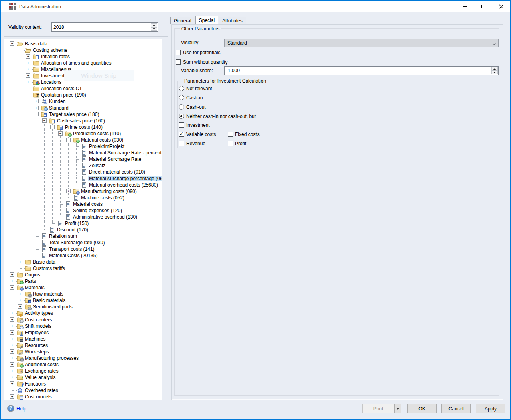 The image size is (511, 420). What do you see at coordinates (83, 352) in the screenshot?
I see `tree-item: +Work steps` at bounding box center [83, 352].